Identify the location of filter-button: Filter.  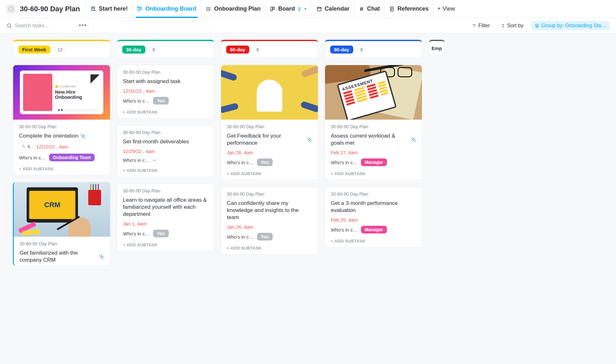
(481, 26).